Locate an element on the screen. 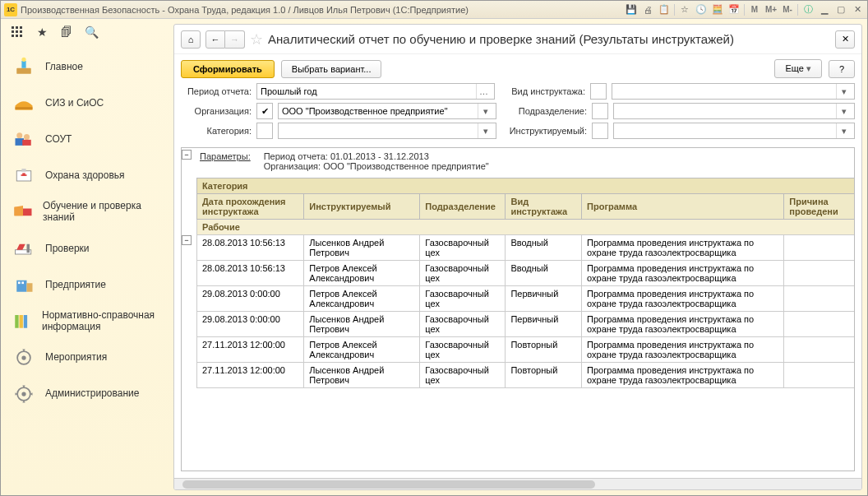 Image resolution: width=868 pixels, height=496 pixels. dept-input: ▾ is located at coordinates (734, 111).